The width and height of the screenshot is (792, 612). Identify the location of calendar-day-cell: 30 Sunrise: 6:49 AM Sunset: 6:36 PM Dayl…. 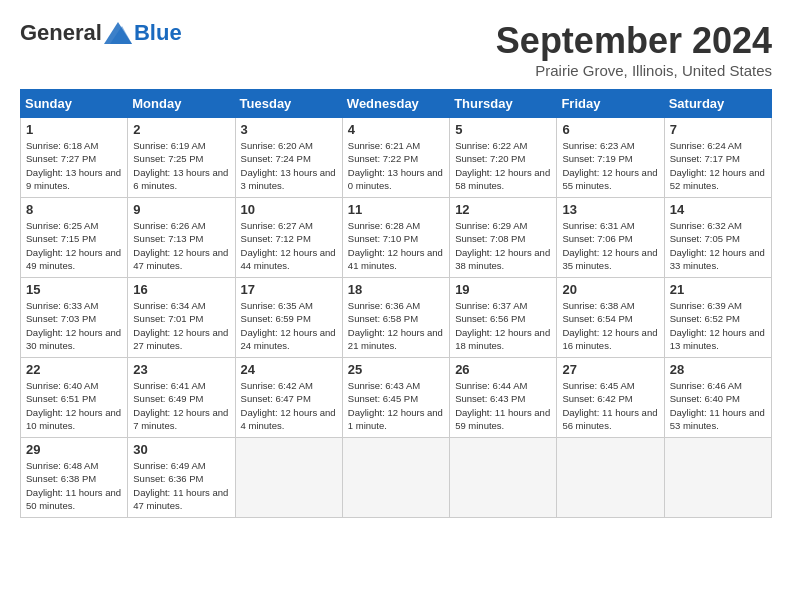
(182, 478).